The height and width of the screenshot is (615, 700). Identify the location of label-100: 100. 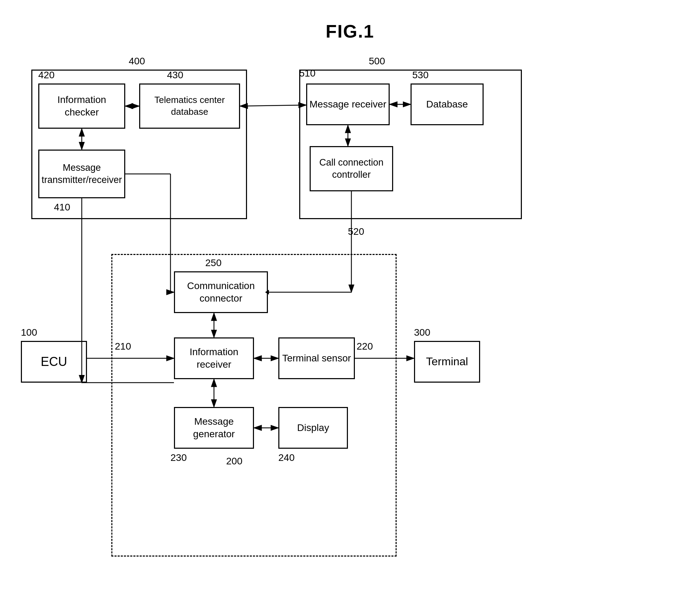
(29, 333).